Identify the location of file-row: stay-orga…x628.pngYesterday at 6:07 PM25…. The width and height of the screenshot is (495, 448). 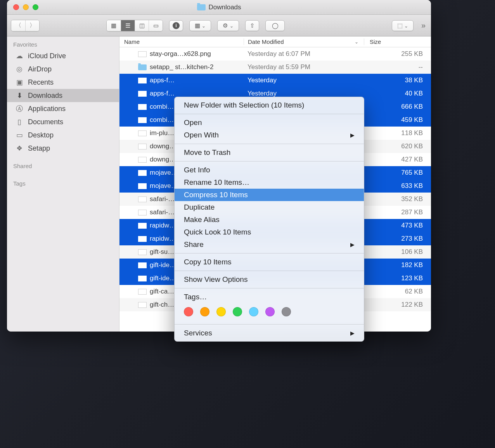
(275, 54).